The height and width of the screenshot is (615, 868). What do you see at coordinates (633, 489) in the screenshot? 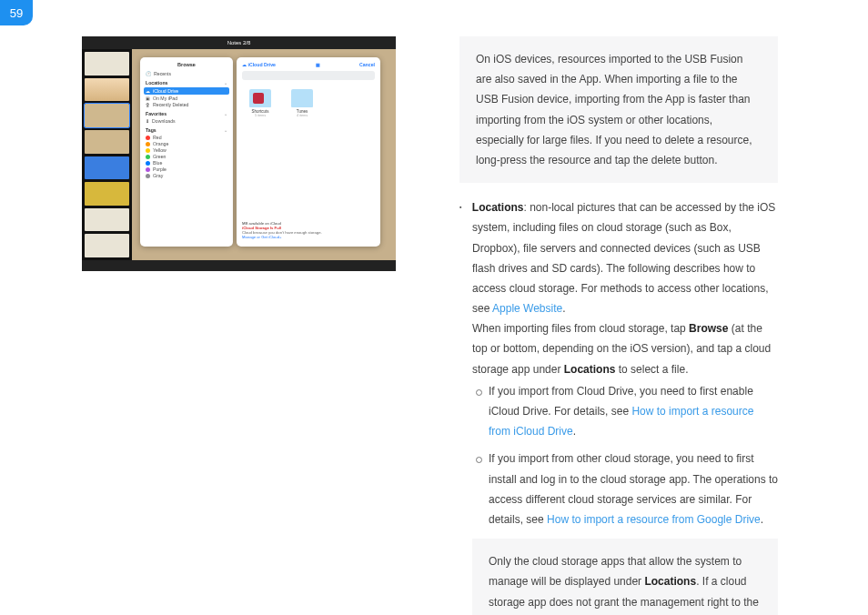
I see `sub-bullet-other-cloud: If you import from other cloud storage, …` at bounding box center [633, 489].